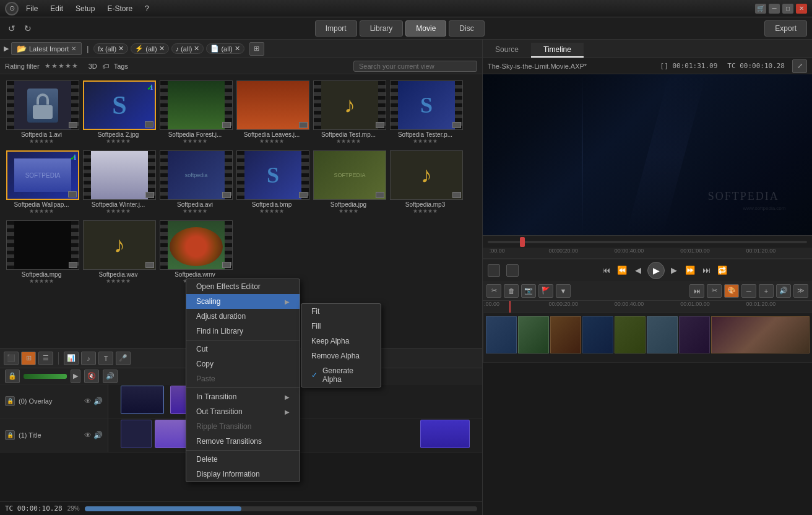 This screenshot has height=515, width=812. I want to click on track-title-lock: 🔒, so click(10, 435).